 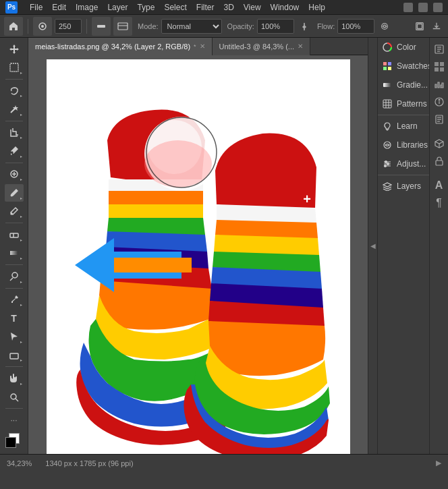 I want to click on tab-untitled: Untitled-3 @ 84,3% (... ✕, so click(x=262, y=47).